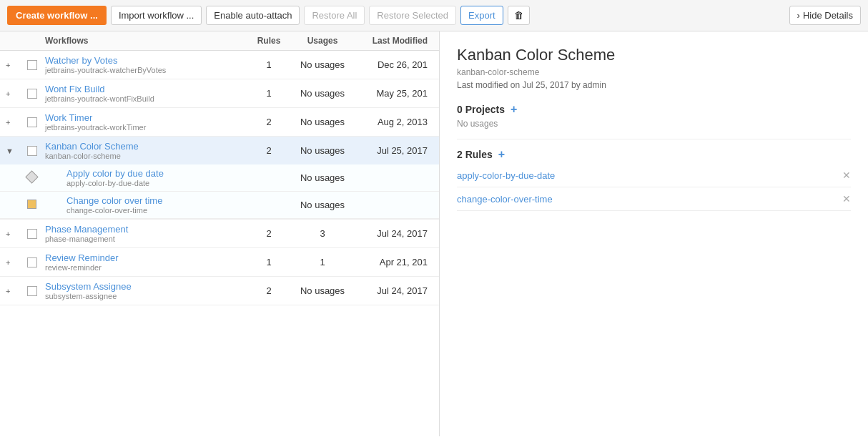 The width and height of the screenshot is (868, 442). Describe the element at coordinates (506, 176) in the screenshot. I see `rule-link: apply-color-by-due-date` at that location.